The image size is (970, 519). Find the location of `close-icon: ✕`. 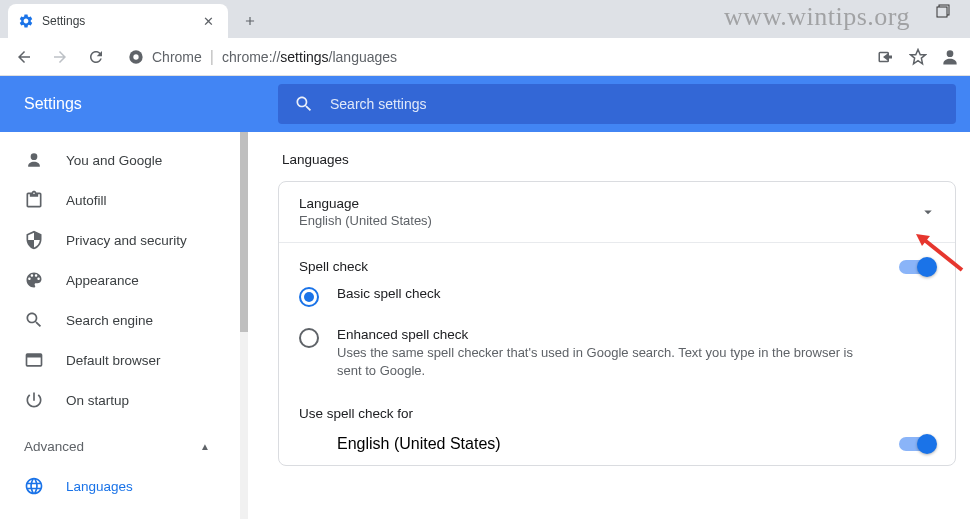

close-icon: ✕ is located at coordinates (208, 22).